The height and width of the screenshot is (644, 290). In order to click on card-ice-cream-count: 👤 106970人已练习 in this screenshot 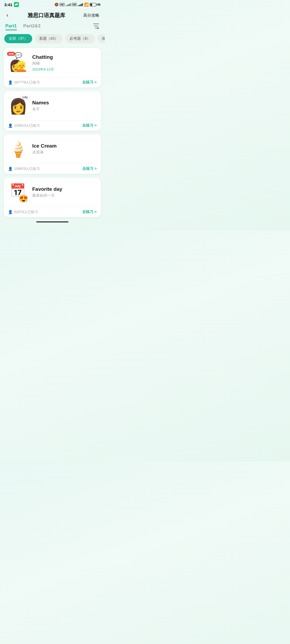, I will do `click(24, 169)`.